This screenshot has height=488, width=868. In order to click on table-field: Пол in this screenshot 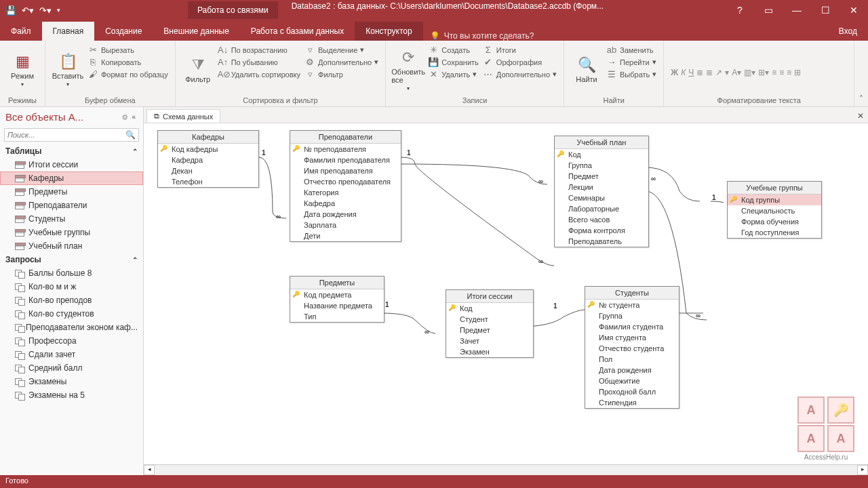, I will do `click(632, 359)`.